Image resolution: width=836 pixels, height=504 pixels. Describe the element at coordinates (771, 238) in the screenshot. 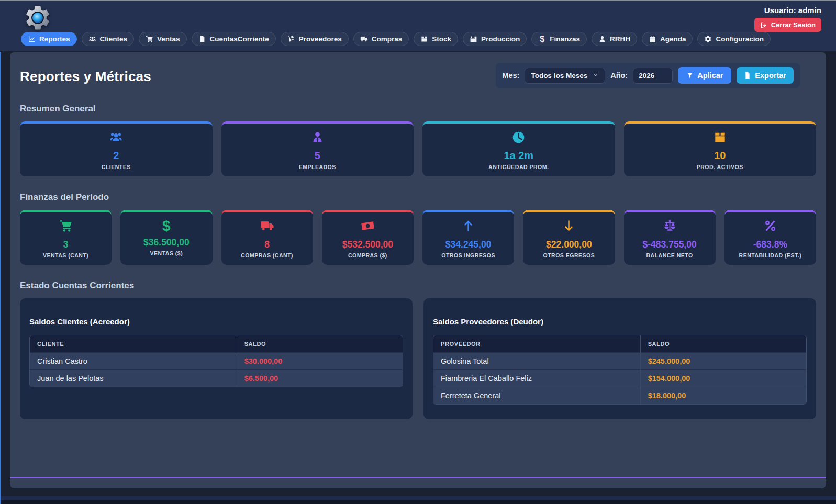

I see `stat-card-rentabilidad-est: -683.8%RENTABILIDAD (EST.)` at that location.